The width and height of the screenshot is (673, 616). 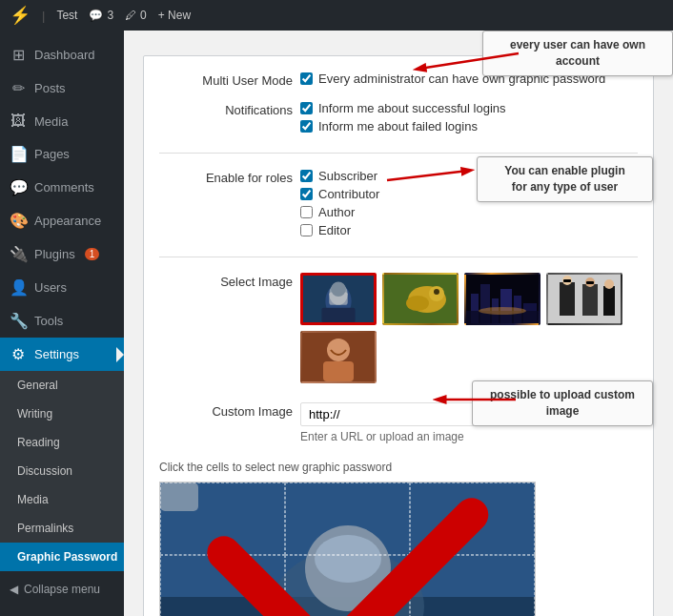 I want to click on role-subscriber-checkbox, so click(x=307, y=175).